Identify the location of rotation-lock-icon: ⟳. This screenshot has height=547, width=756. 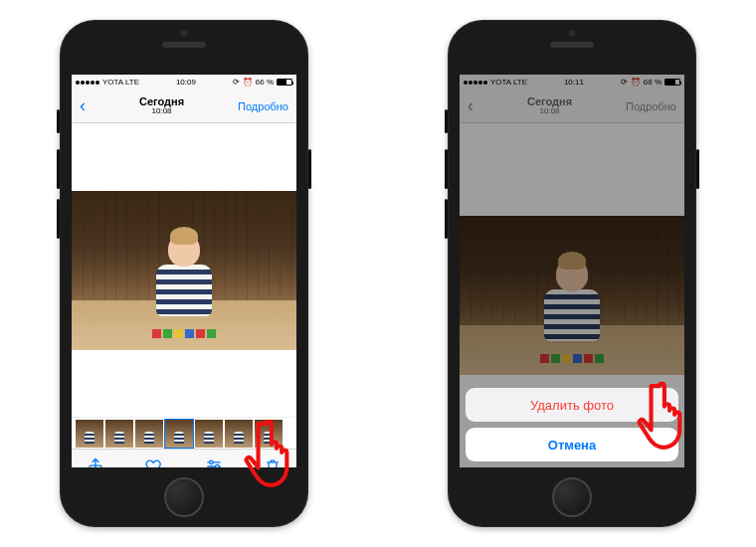
(237, 82).